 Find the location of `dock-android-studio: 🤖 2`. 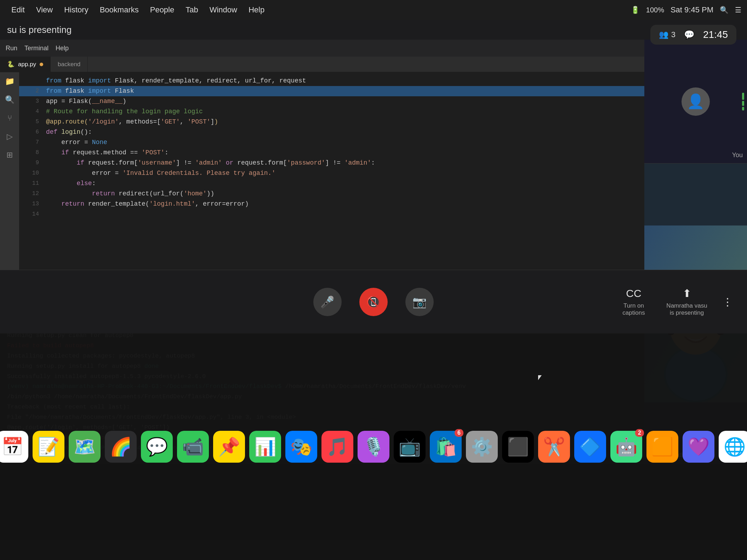

dock-android-studio: 🤖 2 is located at coordinates (626, 447).